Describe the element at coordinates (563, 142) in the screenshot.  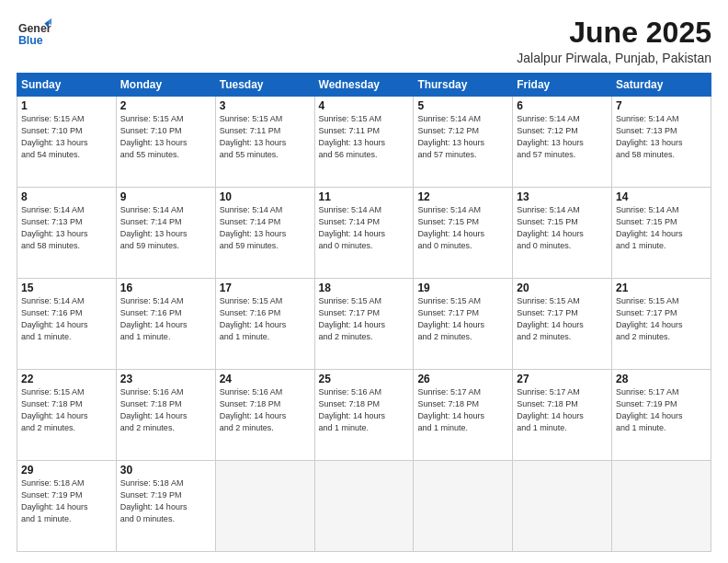
I see `table-row: 6Sunrise: 5:14 AM Sunset: 7:12 PM Daylig…` at that location.